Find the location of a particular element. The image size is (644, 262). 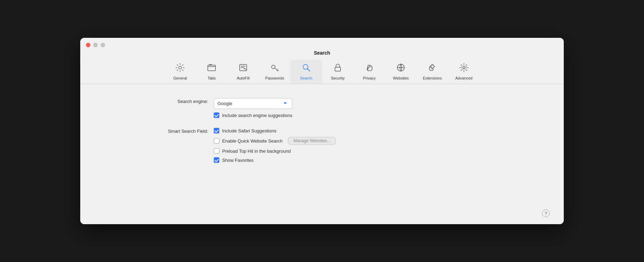

search-engine-value: Google is located at coordinates (225, 104).